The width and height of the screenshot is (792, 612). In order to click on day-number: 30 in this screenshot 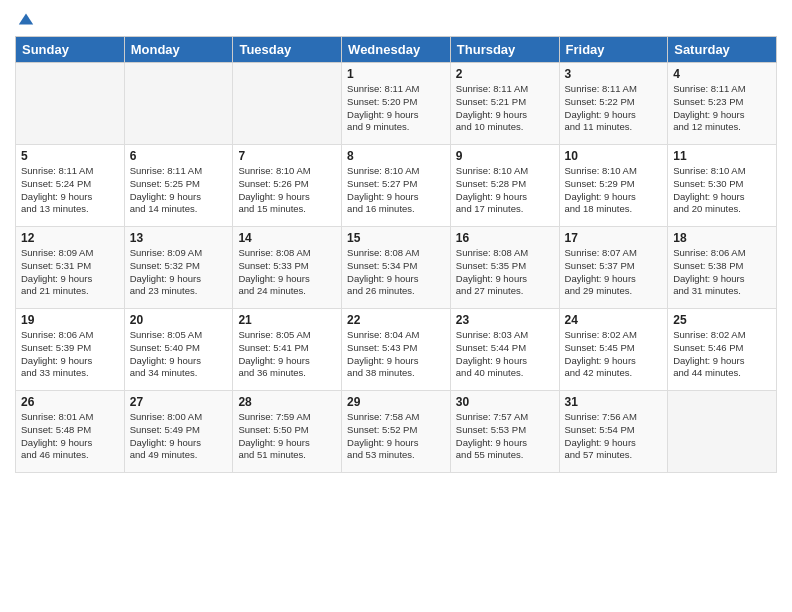, I will do `click(505, 402)`.